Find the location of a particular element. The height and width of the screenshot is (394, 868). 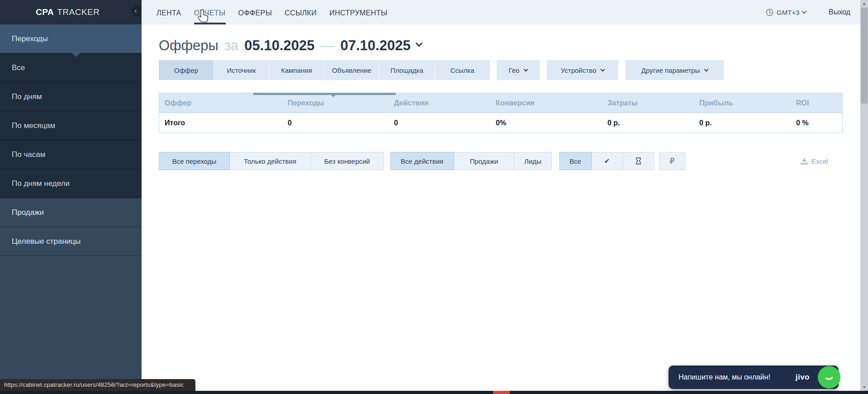

sidebar-item-label: Переходы is located at coordinates (30, 39).